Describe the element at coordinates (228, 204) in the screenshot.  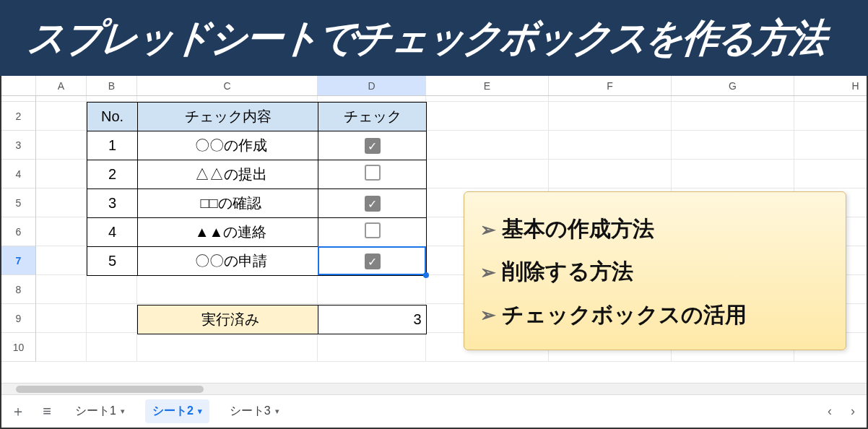
I see `cell-body: □□の確認` at that location.